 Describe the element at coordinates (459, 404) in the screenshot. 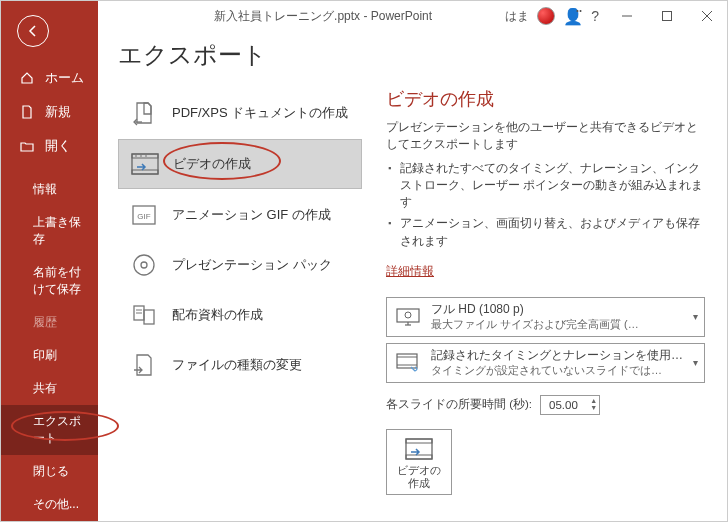

I see `duration-label: 各スライドの所要時間 (秒):` at that location.